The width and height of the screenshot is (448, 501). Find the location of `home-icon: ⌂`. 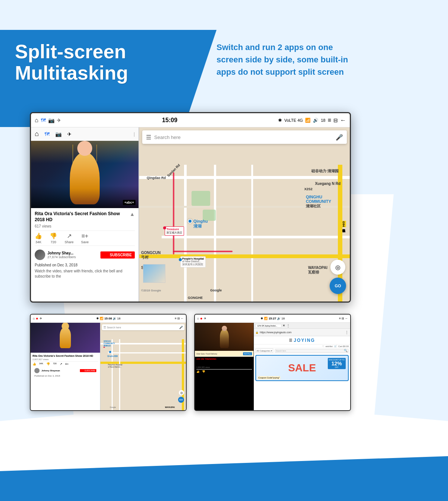

home-icon: ⌂ is located at coordinates (37, 120).